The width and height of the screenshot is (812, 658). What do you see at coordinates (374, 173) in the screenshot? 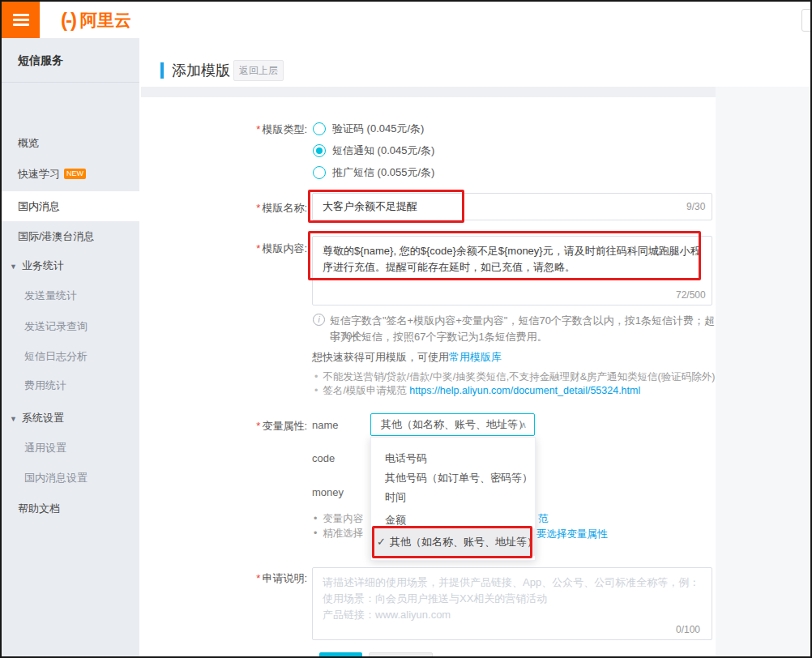
I see `radio-option-promo-sms: 推广短信 (0.055元/条)` at bounding box center [374, 173].